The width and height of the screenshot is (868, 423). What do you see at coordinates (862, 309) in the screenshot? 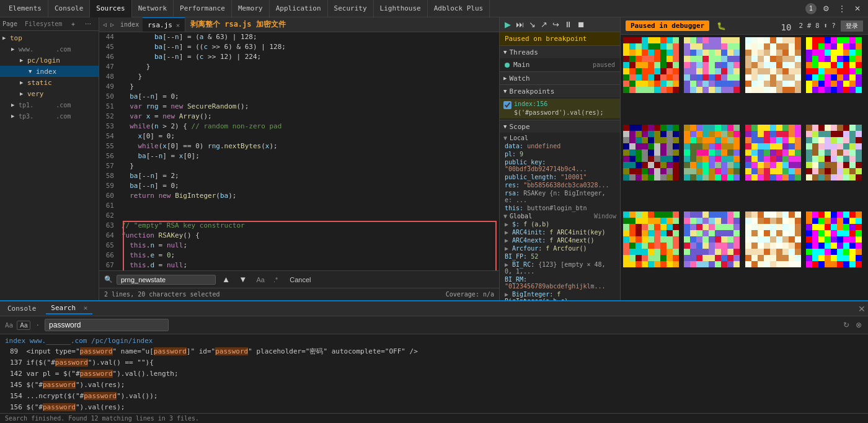
I see `close-bottom-panel-btn: ✕` at bounding box center [862, 309].